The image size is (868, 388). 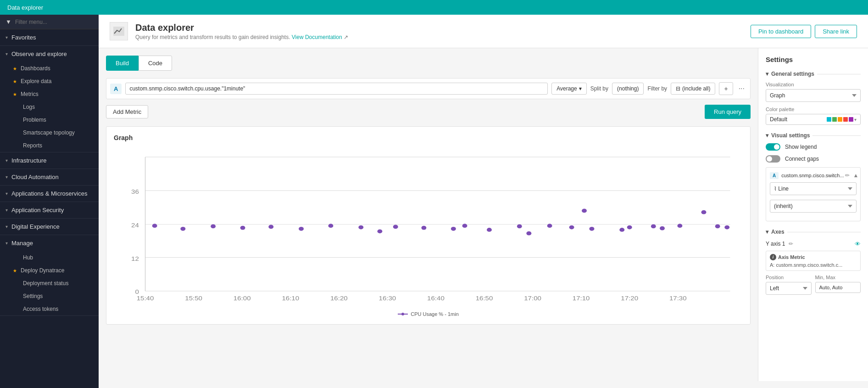 What do you see at coordinates (813, 261) in the screenshot?
I see `axis-metric-box: i Axis Metric A: custom.snmp.cisco.switc…` at bounding box center [813, 261].